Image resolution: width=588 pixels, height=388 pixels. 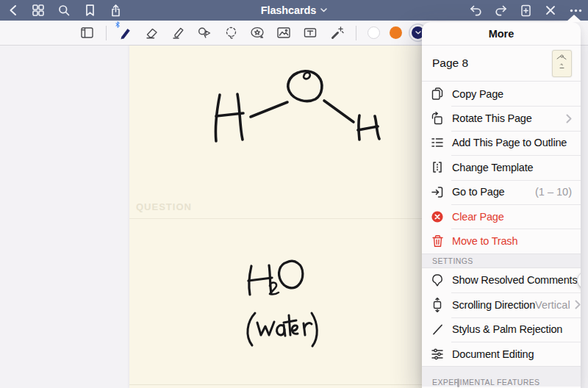 What do you see at coordinates (501, 10) in the screenshot?
I see `redo-button` at bounding box center [501, 10].